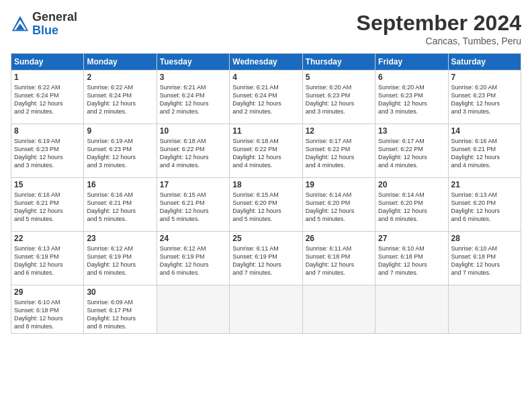 The image size is (532, 411). What do you see at coordinates (48, 205) in the screenshot?
I see `table-cell: 15Sunrise: 6:16 AM Sunset: 6:21 PM Dayli…` at bounding box center [48, 205].